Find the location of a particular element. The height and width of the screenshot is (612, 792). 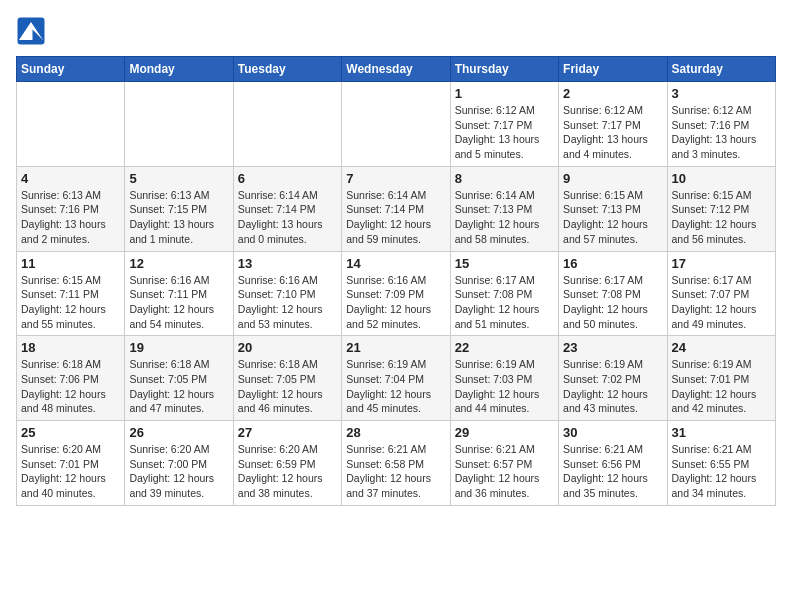

day-info: Sunrise: 6:14 AM Sunset: 7:13 PM Dayligh… is located at coordinates (504, 218).